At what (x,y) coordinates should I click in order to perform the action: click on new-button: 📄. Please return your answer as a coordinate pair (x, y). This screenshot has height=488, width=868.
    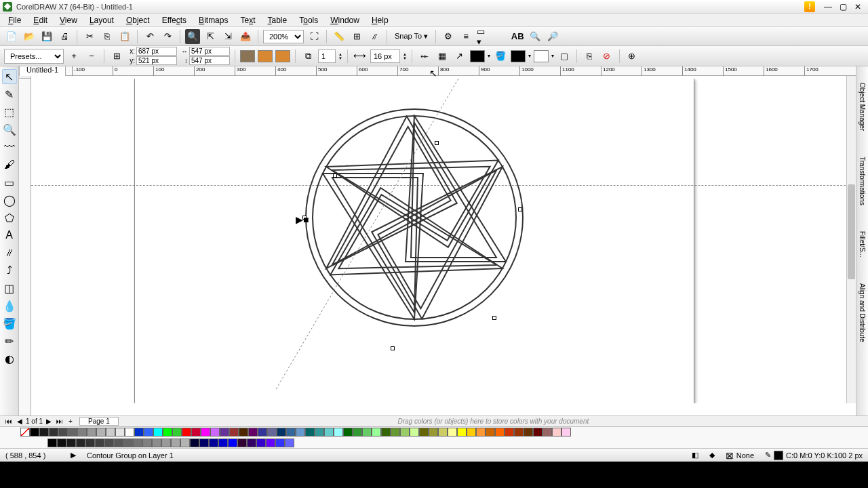
    Looking at the image, I should click on (12, 37).